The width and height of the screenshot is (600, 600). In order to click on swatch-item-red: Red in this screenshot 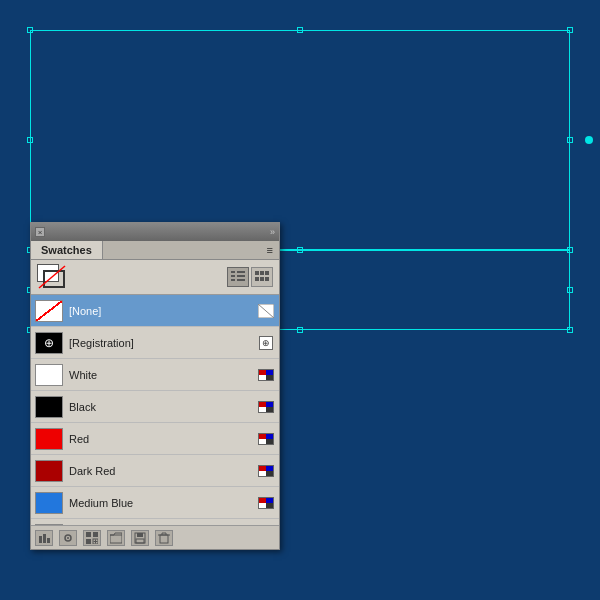, I will do `click(155, 439)`.